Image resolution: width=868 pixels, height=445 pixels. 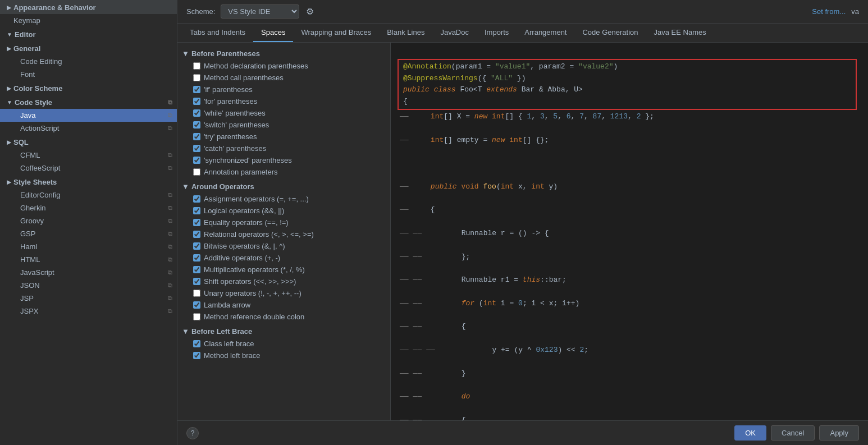 I want to click on switch-paren-checkbox, so click(x=197, y=125).